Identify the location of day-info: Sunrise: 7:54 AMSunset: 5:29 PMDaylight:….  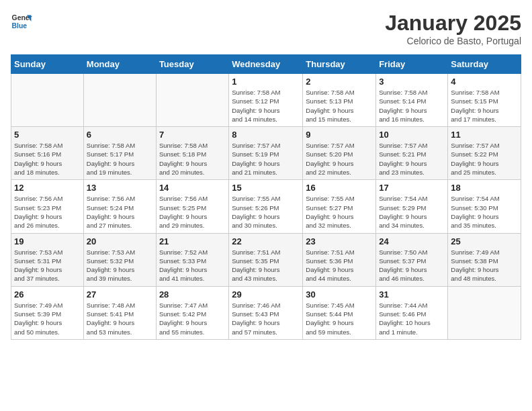
(412, 212).